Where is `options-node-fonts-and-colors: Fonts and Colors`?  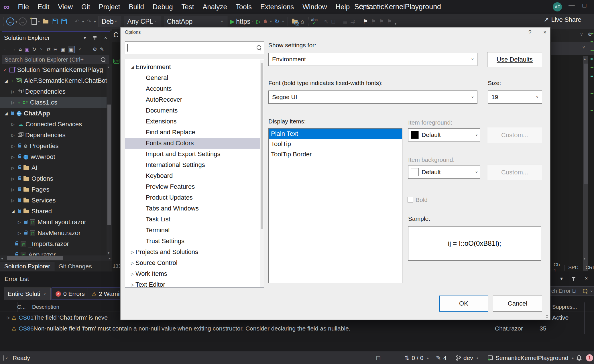
options-node-fonts-and-colors: Fonts and Colors is located at coordinates (192, 143).